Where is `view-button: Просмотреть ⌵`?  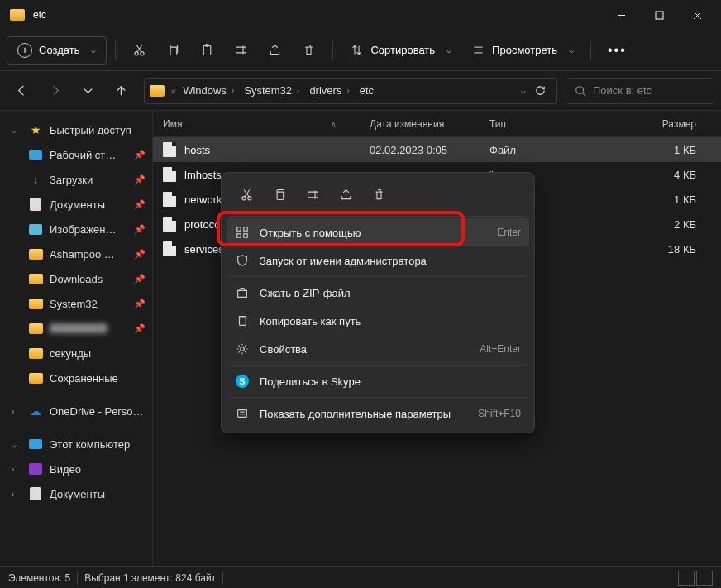 view-button: Просмотреть ⌵ is located at coordinates (523, 50).